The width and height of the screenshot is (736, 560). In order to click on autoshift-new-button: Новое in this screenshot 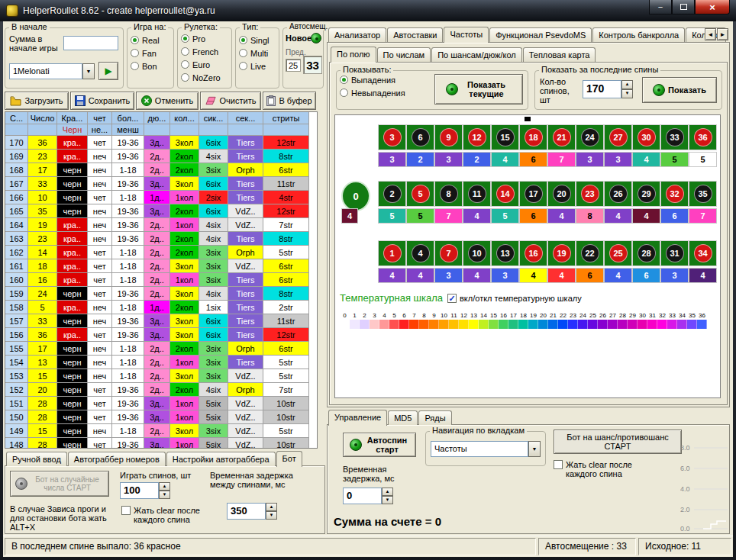, I will do `click(299, 38)`.